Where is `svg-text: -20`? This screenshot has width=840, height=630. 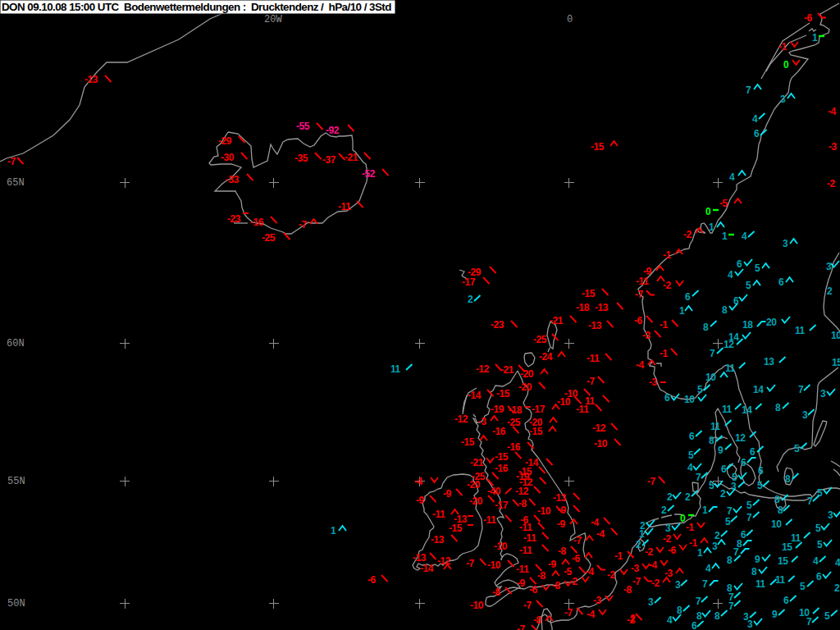 svg-text: -20 is located at coordinates (474, 485).